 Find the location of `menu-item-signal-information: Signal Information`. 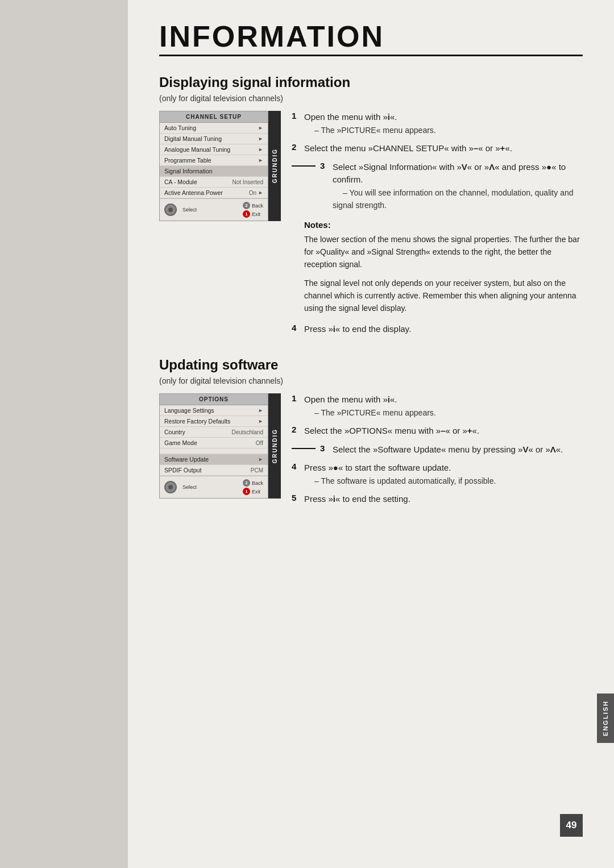

menu-item-signal-information: Signal Information is located at coordinates (214, 172).